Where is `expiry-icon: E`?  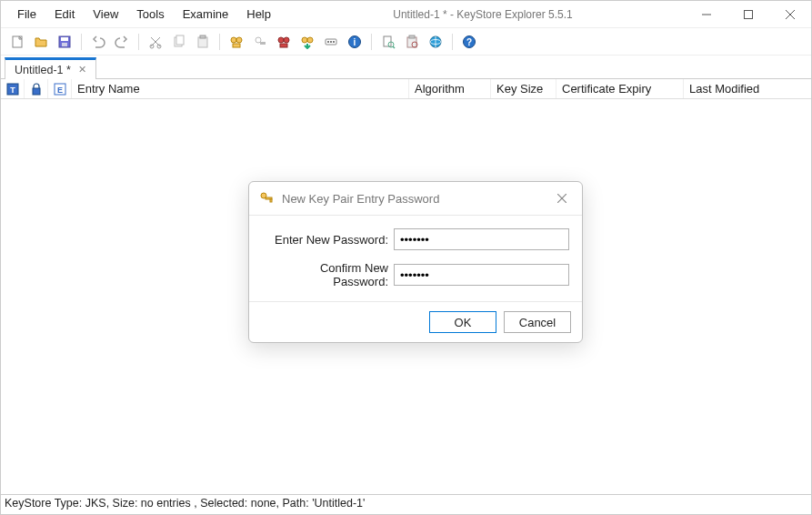 expiry-icon: E is located at coordinates (60, 89).